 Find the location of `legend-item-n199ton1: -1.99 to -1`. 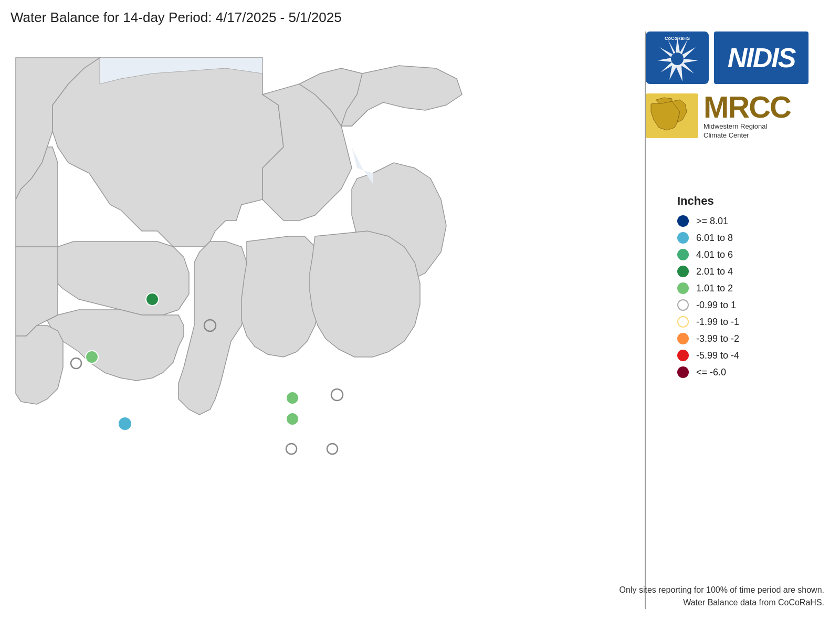

legend-item-n199ton1: -1.99 to -1 is located at coordinates (751, 322).